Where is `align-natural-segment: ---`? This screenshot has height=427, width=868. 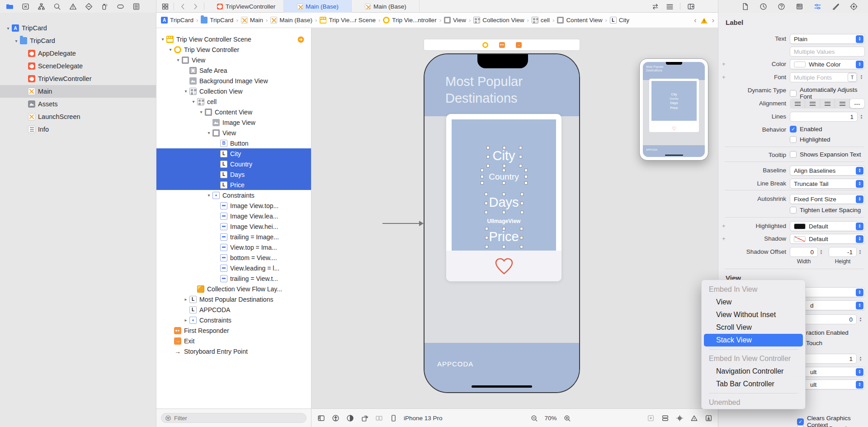 align-natural-segment: --- is located at coordinates (857, 104).